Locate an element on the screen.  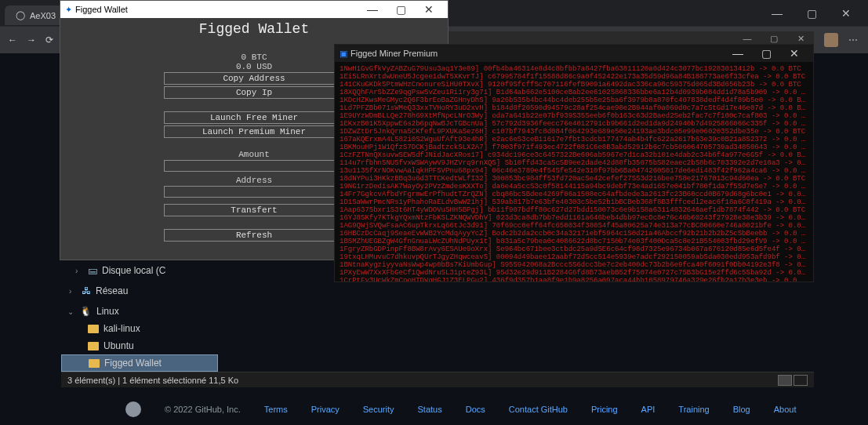
miner-titlebar: ▣ Figged Miner Premium — ▢ ✕ is located at coordinates (574, 53).